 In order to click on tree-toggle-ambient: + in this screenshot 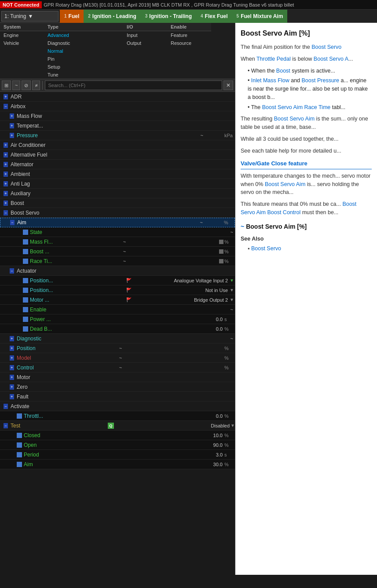, I will do `click(7, 174)`.